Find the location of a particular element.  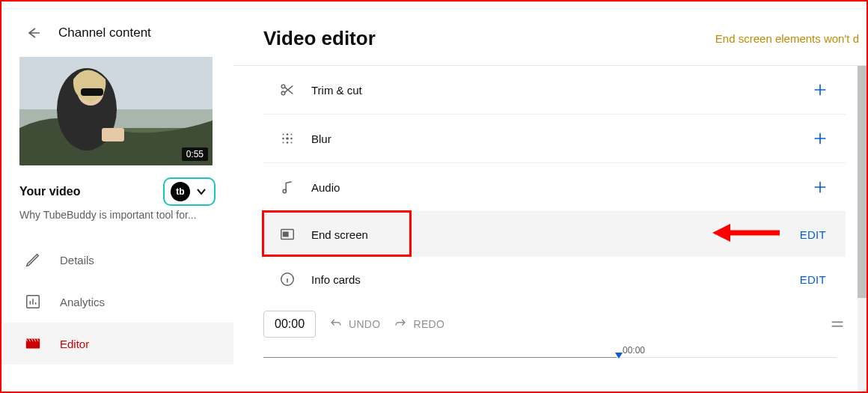

current-time: 00:00 is located at coordinates (290, 324).